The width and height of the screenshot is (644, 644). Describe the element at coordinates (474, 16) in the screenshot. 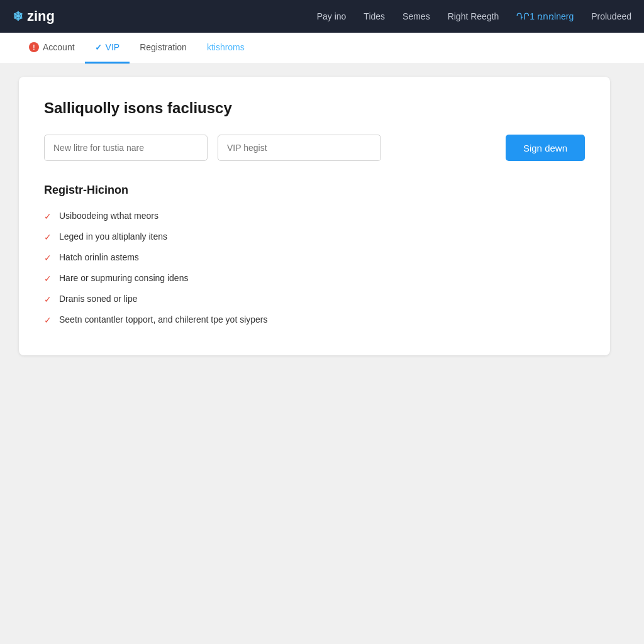

I see `nav-link-rightreegth: Right Reegth` at that location.